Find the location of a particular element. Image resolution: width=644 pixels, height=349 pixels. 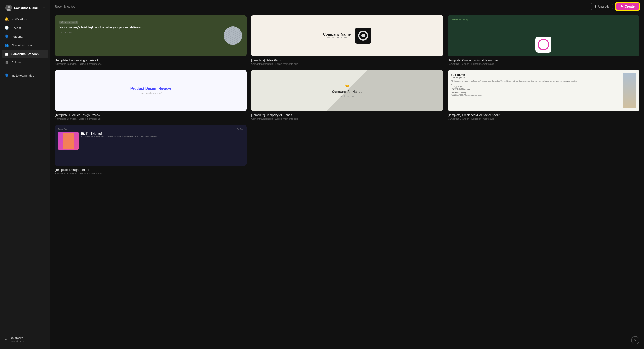

fundraising-tagline: Your company's brief tagline + the value… is located at coordinates (151, 27).